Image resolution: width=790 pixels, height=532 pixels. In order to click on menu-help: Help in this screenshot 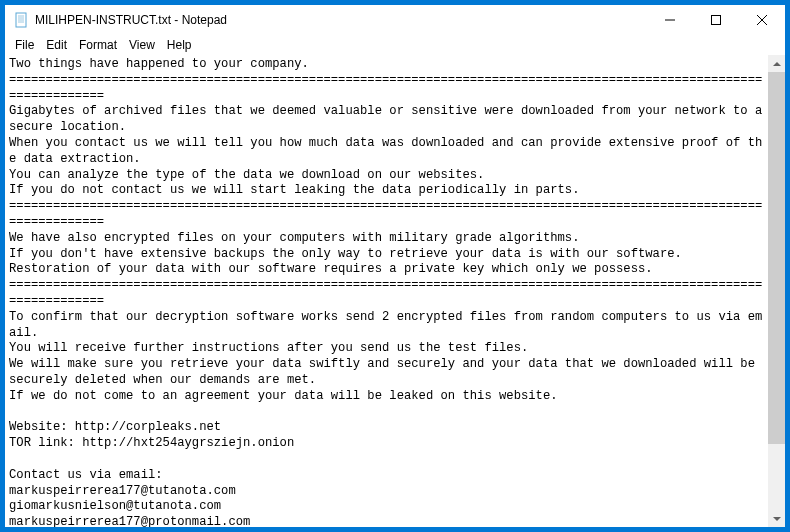, I will do `click(180, 45)`.